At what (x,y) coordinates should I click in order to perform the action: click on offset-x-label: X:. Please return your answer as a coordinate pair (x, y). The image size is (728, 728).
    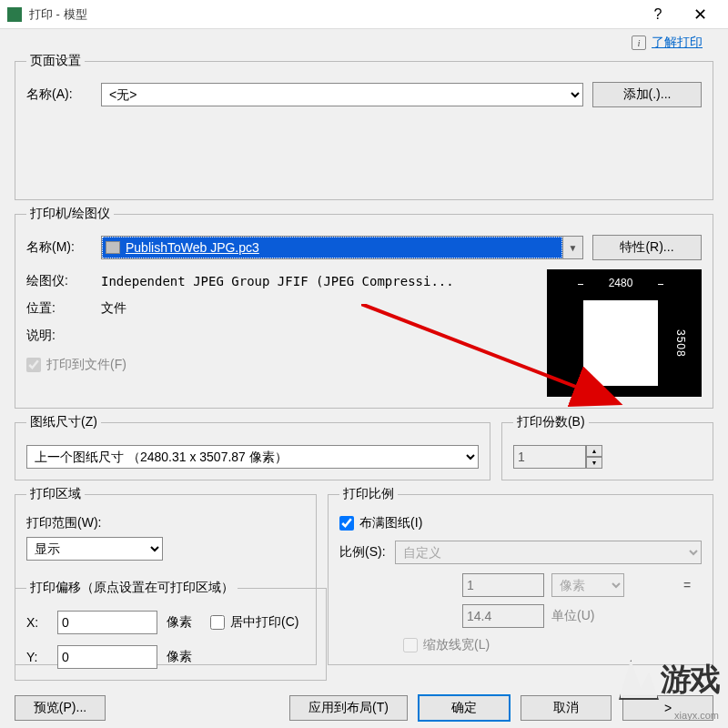
    Looking at the image, I should click on (37, 622).